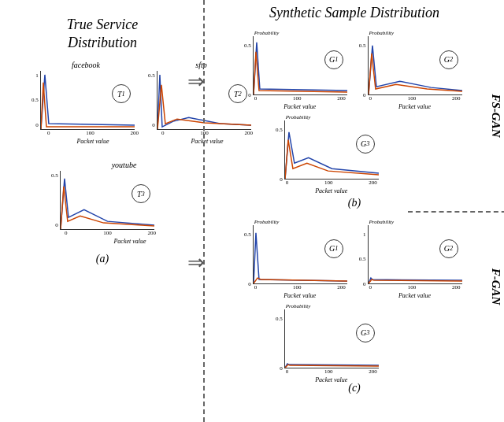 Image resolution: width=504 pixels, height=422 pixels. Describe the element at coordinates (87, 101) in the screenshot. I see `chart-t1-box: T1` at that location.